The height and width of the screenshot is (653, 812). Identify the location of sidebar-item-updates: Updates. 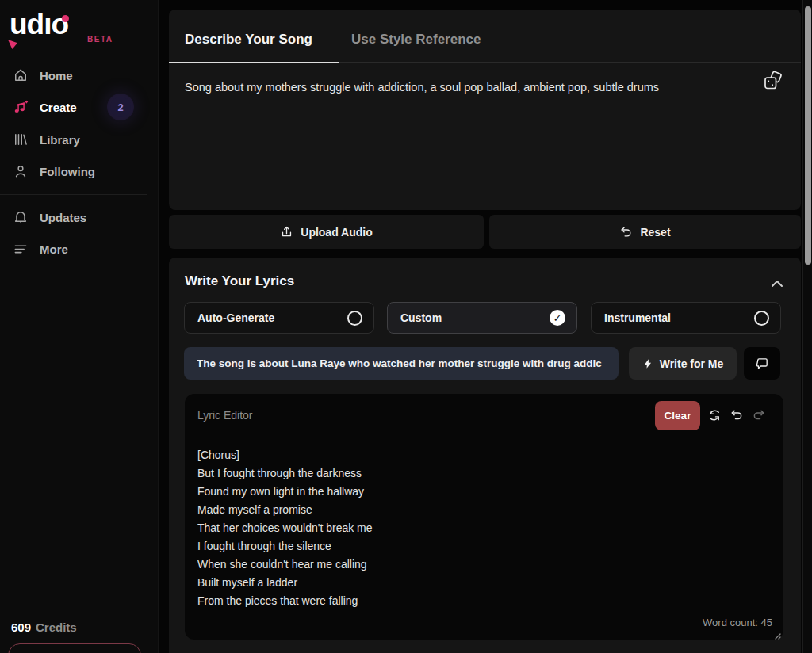
(79, 217).